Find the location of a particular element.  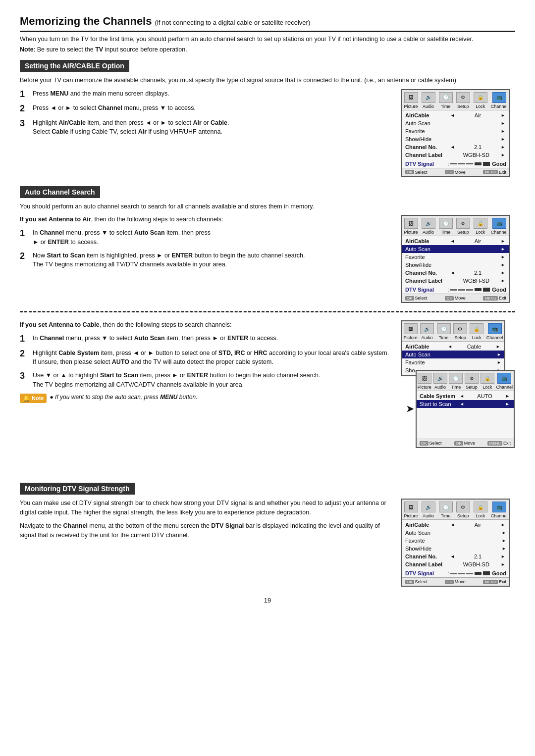

step1-menu-bold: MENU is located at coordinates (59, 94).